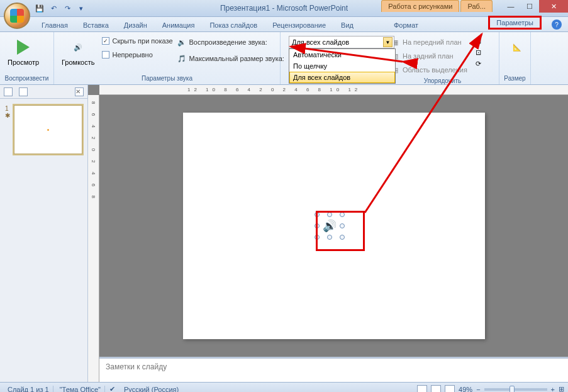  Describe the element at coordinates (443, 81) in the screenshot. I see `group-arrange-label: Упорядочить` at that location.